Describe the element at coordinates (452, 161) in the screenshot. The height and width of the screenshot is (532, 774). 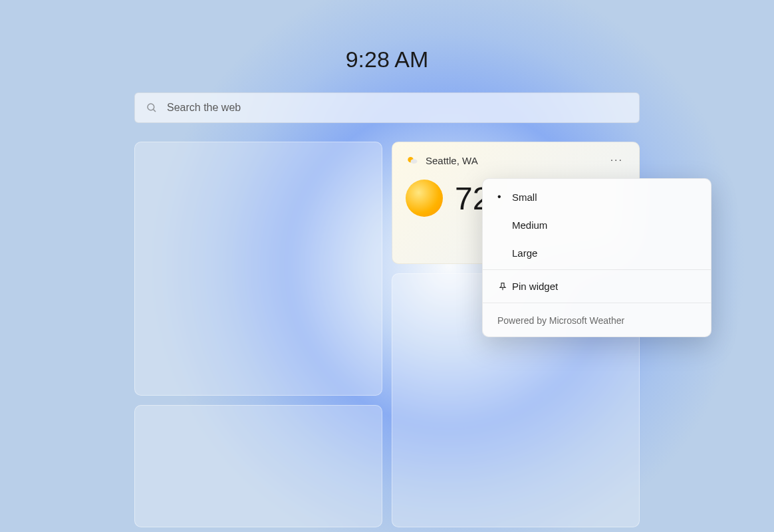
I see `weather-location: Seattle, WA` at that location.